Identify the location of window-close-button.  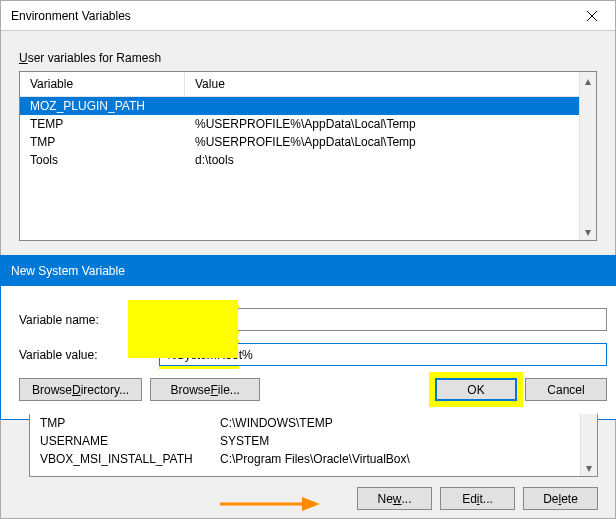
(592, 16).